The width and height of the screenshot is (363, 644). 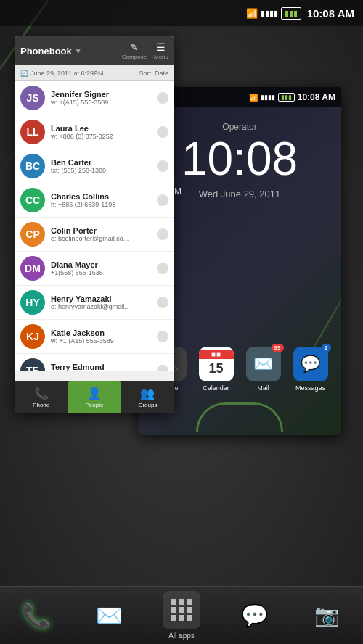 What do you see at coordinates (33, 234) in the screenshot?
I see `contact-avatar: CP` at bounding box center [33, 234].